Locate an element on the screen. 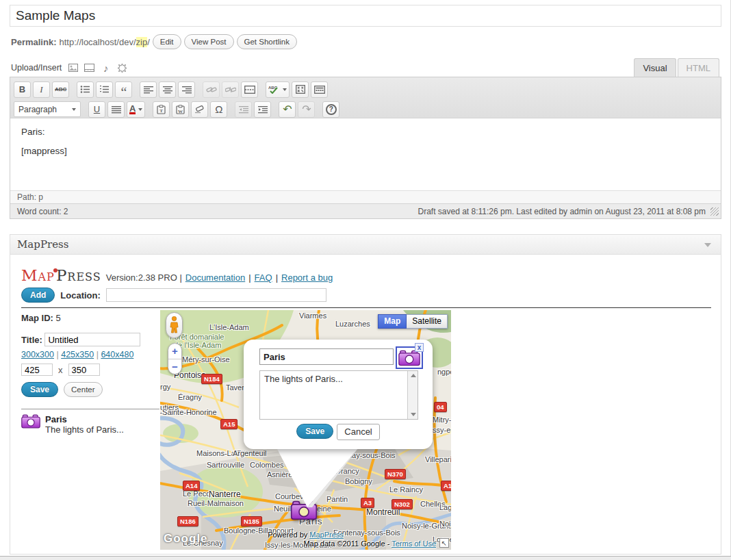 This screenshot has width=731, height=560. terms-of-use-link: Terms of Use is located at coordinates (413, 544).